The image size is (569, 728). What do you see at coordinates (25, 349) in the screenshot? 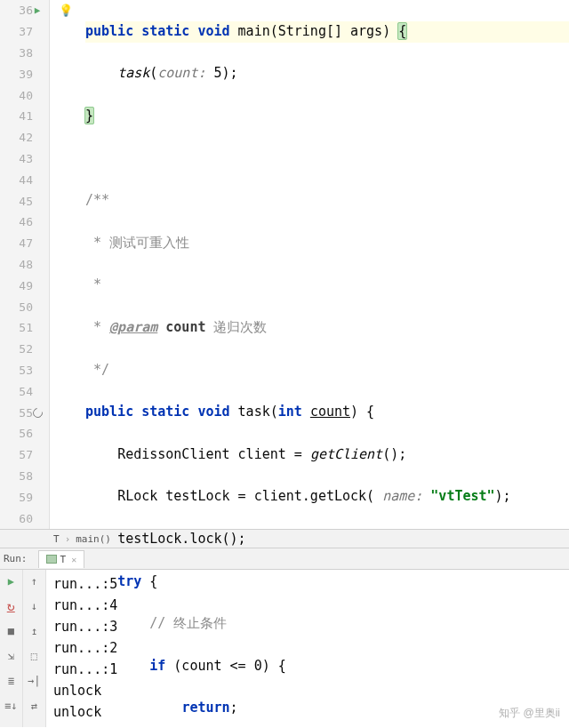
I see `gutter-line-52: 52` at bounding box center [25, 349].